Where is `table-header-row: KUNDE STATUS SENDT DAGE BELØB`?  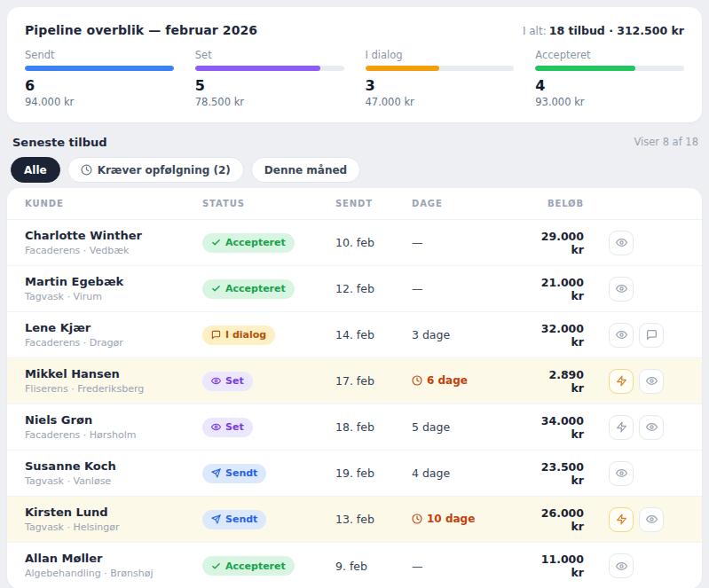
table-header-row: KUNDE STATUS SENDT DAGE BELØB is located at coordinates (355, 204).